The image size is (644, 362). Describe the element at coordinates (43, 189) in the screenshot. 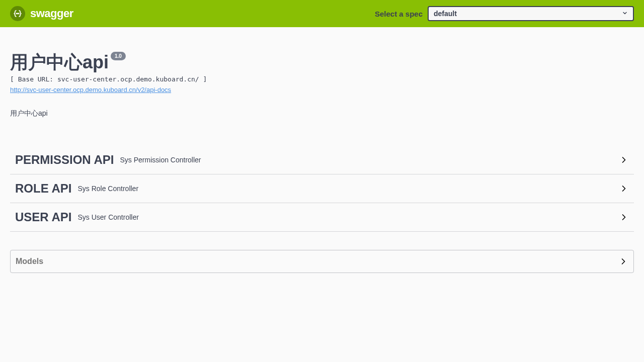

I see `tag-name: ROLE API` at that location.